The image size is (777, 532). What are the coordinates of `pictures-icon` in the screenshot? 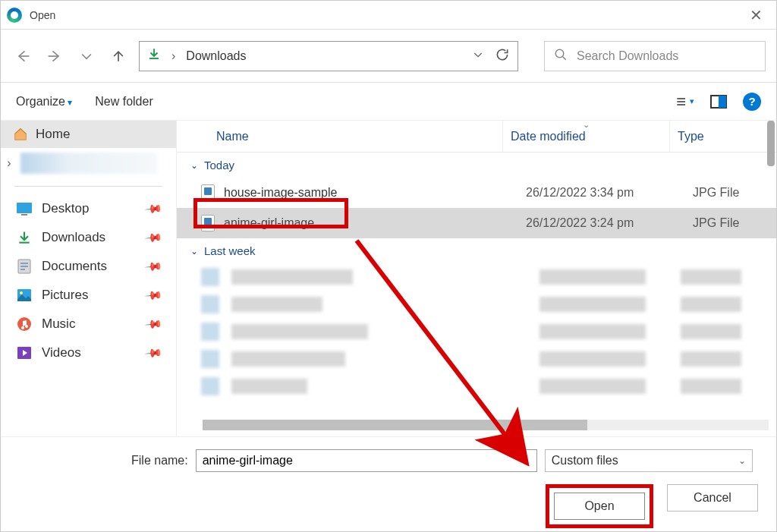 It's located at (24, 295).